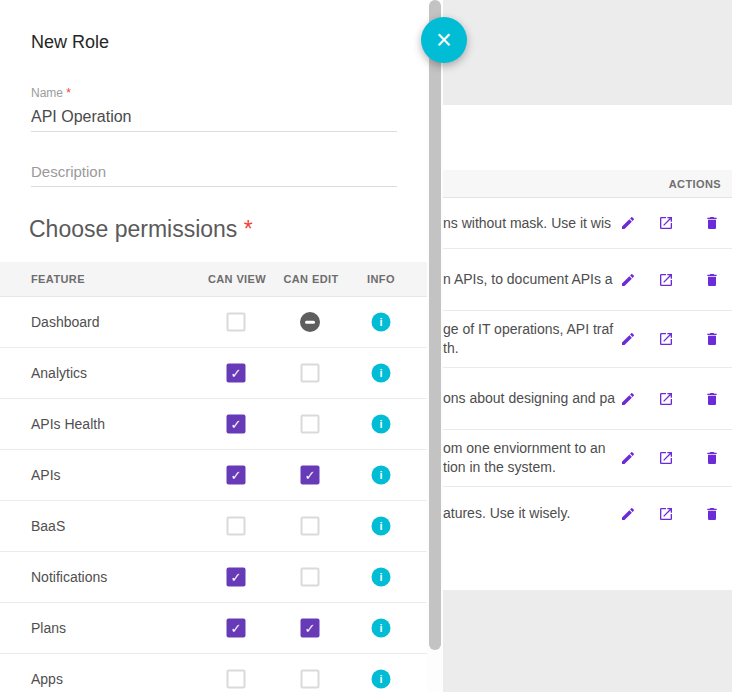 This screenshot has height=692, width=732. I want to click on feature-label: Plans, so click(48, 628).